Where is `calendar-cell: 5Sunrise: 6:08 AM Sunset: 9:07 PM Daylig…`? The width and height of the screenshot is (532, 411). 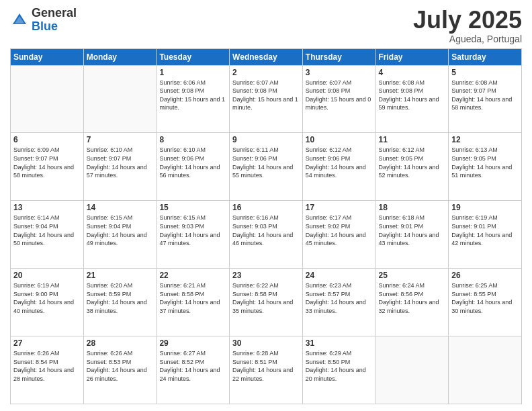 calendar-cell: 5Sunrise: 6:08 AM Sunset: 9:07 PM Daylig… is located at coordinates (485, 99).